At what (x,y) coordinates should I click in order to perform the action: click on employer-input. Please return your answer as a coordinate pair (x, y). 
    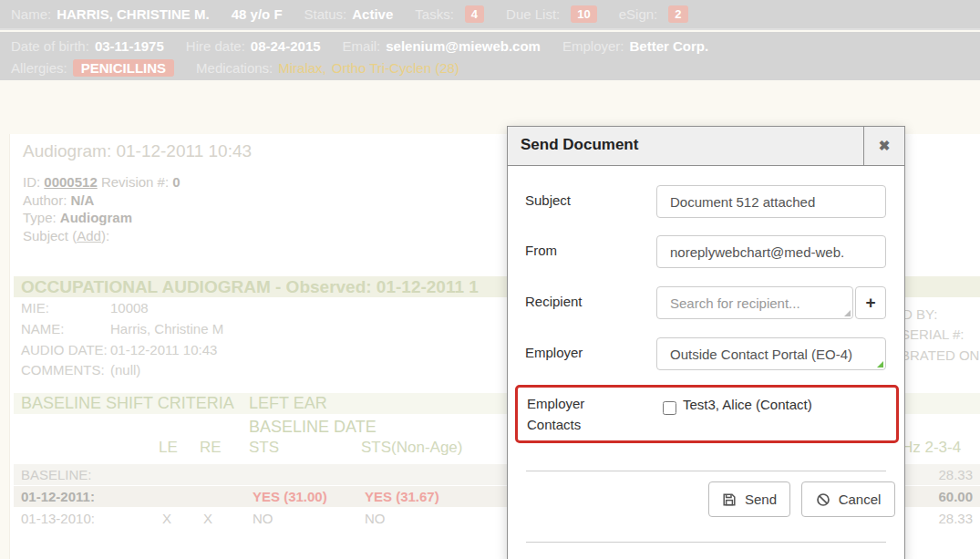
    Looking at the image, I should click on (771, 354).